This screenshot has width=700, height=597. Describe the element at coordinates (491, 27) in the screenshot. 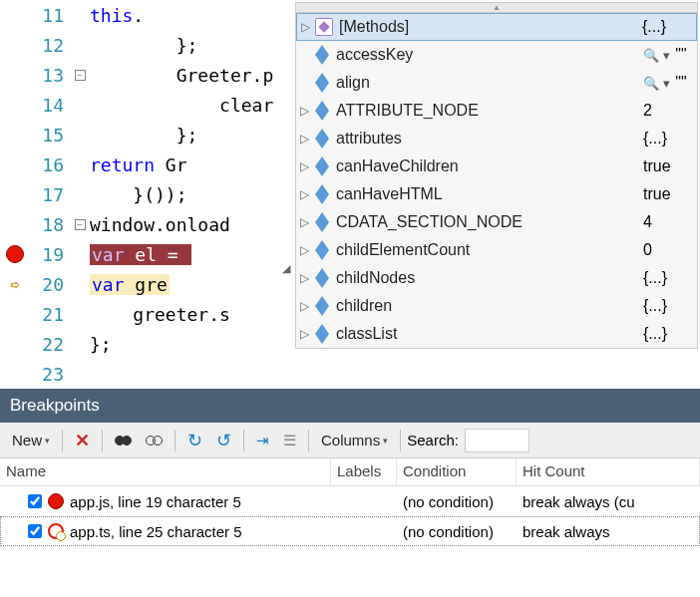

I see `member-name: [Methods]` at that location.